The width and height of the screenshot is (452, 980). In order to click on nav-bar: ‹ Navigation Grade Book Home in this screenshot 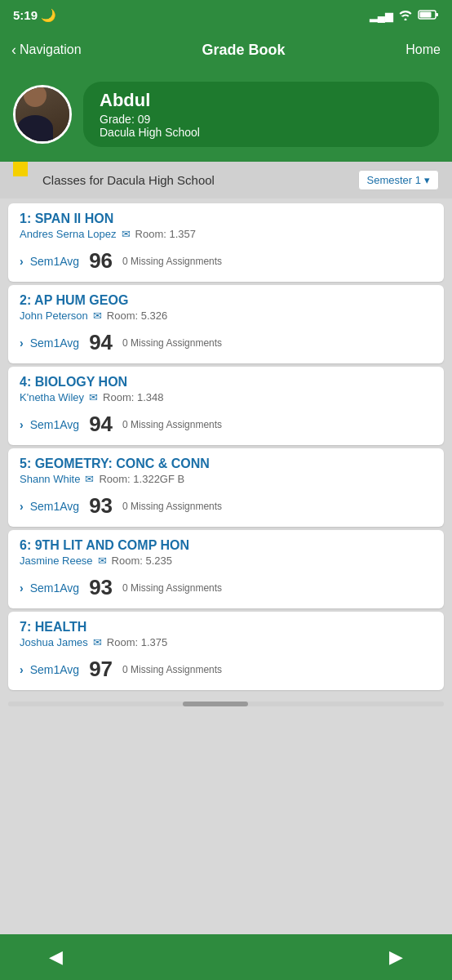, I will do `click(226, 51)`.